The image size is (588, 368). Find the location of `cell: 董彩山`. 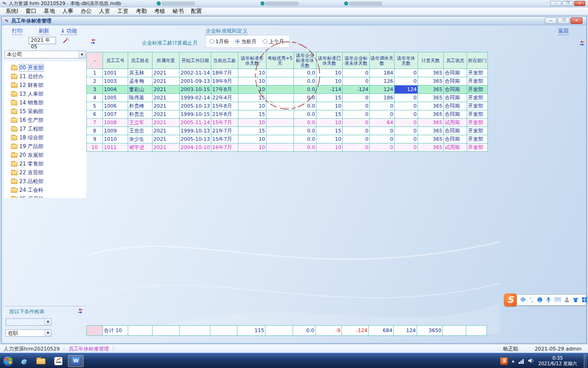

cell: 董彩山 is located at coordinates (141, 90).